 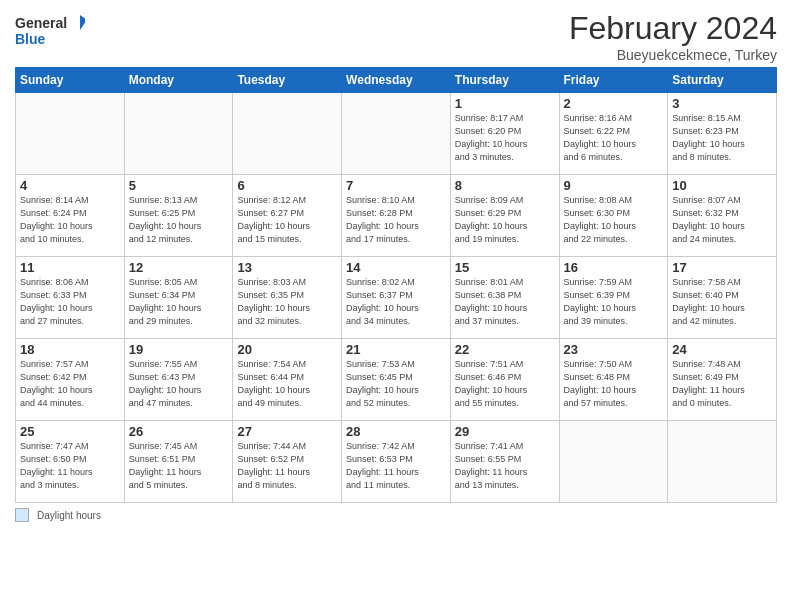 I want to click on day-number: 11, so click(x=70, y=268).